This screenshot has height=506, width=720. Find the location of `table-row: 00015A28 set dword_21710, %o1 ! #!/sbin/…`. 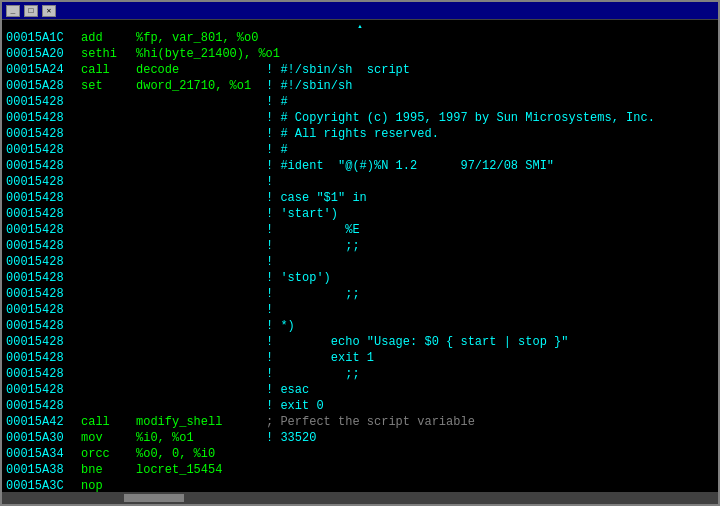

table-row: 00015A28 set dword_21710, %o1 ! #!/sbin/… is located at coordinates (360, 86).